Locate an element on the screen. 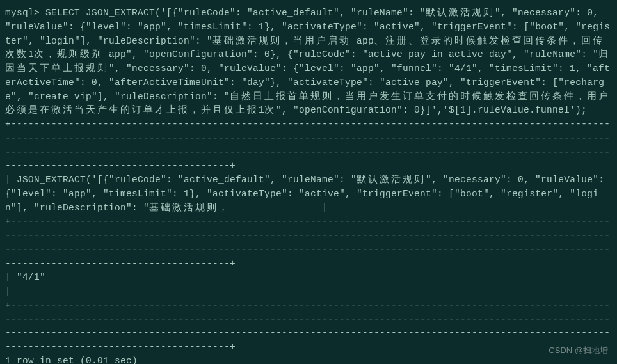 The width and height of the screenshot is (617, 364). query-text-5: app", "openConfiguration": 0}, {"ruleCod… is located at coordinates (351, 54).